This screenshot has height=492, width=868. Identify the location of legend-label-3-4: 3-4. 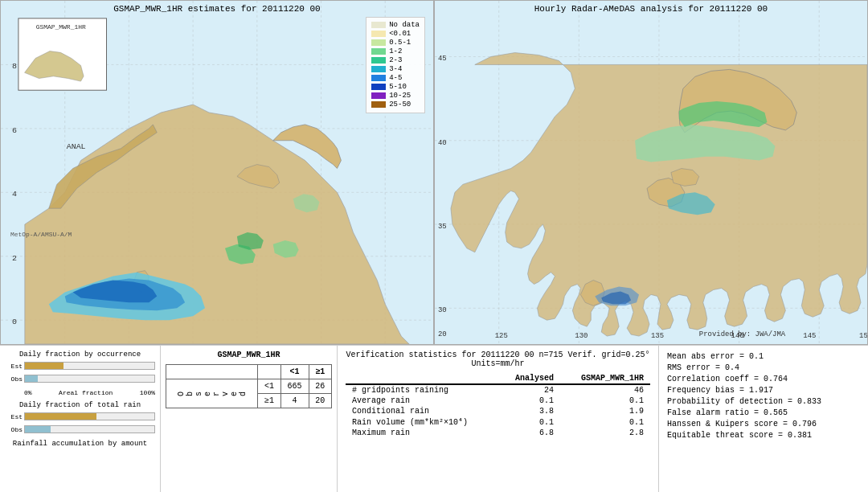
(395, 69).